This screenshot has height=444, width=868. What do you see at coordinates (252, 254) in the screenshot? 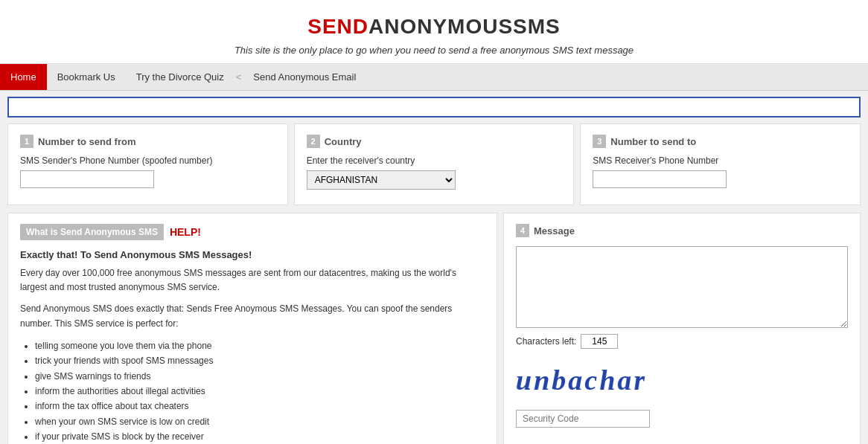
I see `info-heading: Exactly that! To Send Anonymous SMS Mess…` at bounding box center [252, 254].